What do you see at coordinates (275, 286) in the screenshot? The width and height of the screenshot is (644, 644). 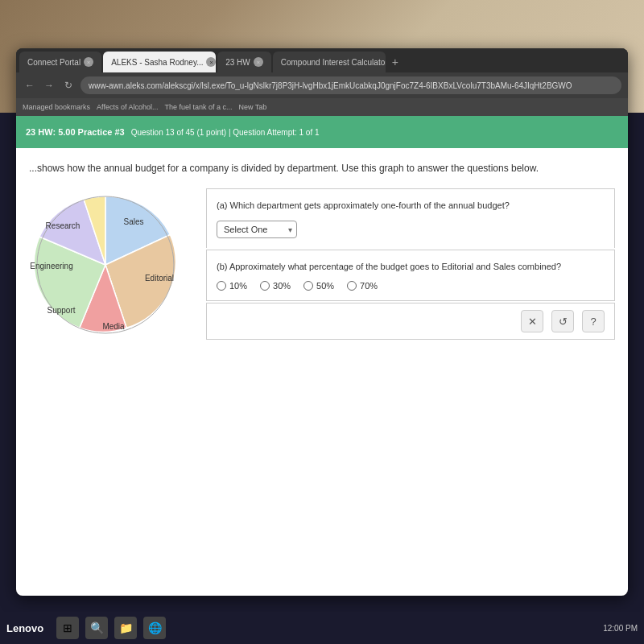 I see `radio-option-30: 30%` at bounding box center [275, 286].